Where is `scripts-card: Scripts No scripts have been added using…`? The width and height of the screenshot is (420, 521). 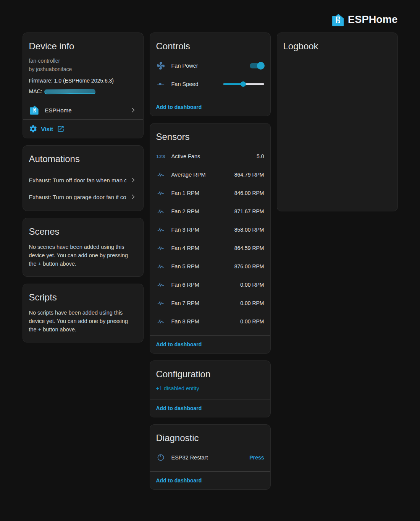
scripts-card: Scripts No scripts have been added using… is located at coordinates (83, 313).